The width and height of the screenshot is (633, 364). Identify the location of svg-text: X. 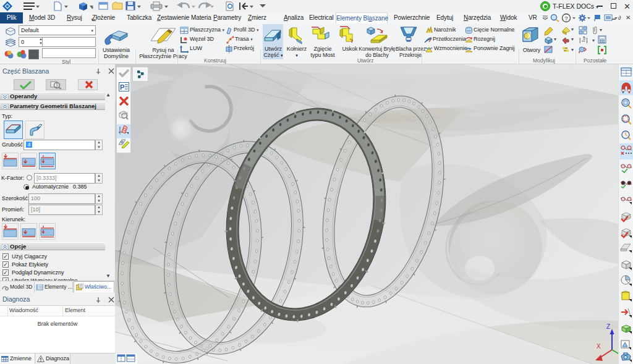
(598, 346).